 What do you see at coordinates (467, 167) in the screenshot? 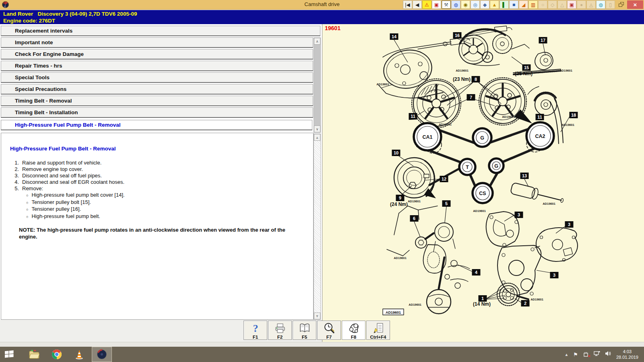
I see `svg-text: T` at bounding box center [467, 167].